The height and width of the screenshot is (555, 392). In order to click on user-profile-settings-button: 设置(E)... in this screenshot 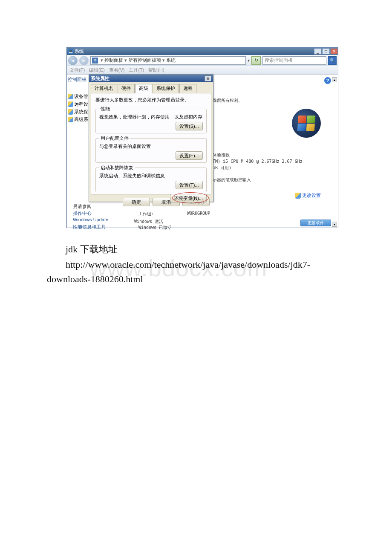, I will do `click(189, 156)`.